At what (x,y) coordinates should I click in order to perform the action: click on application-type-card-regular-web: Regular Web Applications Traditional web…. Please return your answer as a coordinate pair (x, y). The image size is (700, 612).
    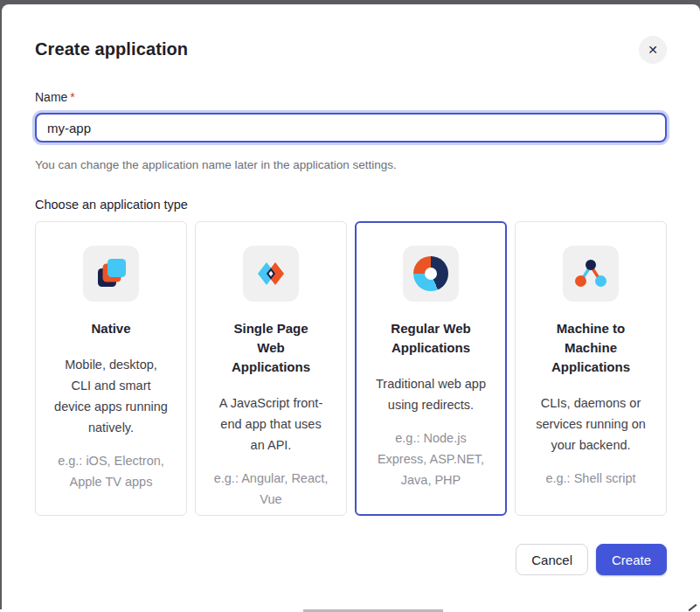
    Looking at the image, I should click on (431, 369).